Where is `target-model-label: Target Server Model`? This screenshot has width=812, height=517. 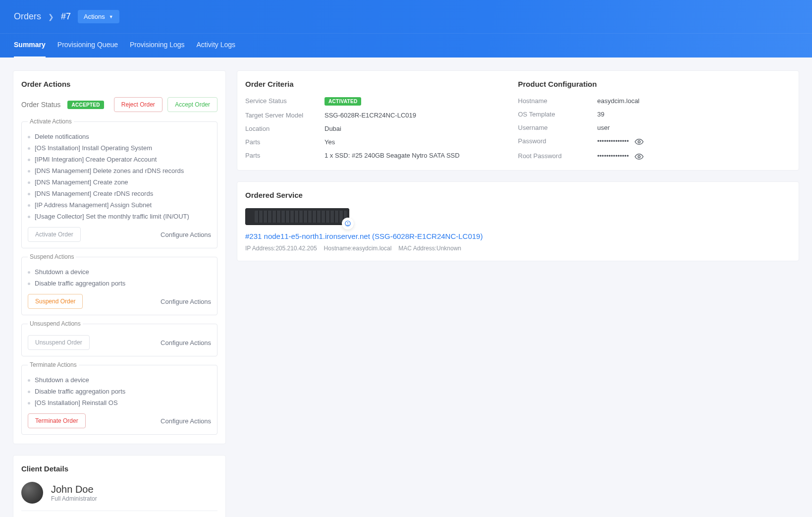 target-model-label: Target Server Model is located at coordinates (282, 115).